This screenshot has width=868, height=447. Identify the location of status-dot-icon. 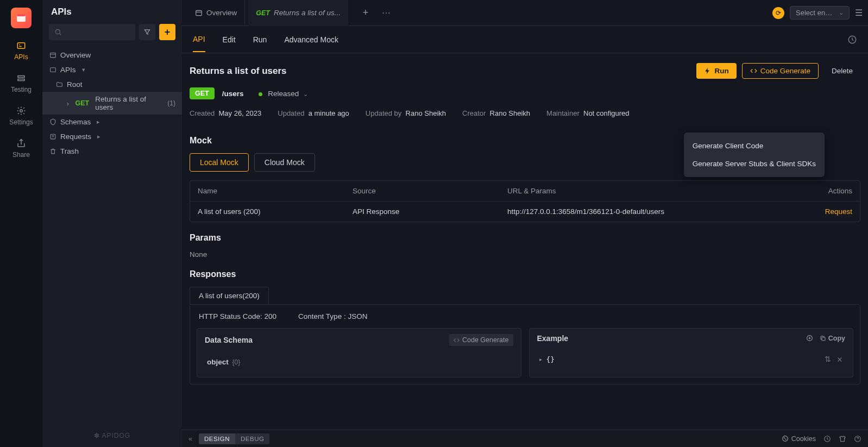
(261, 95).